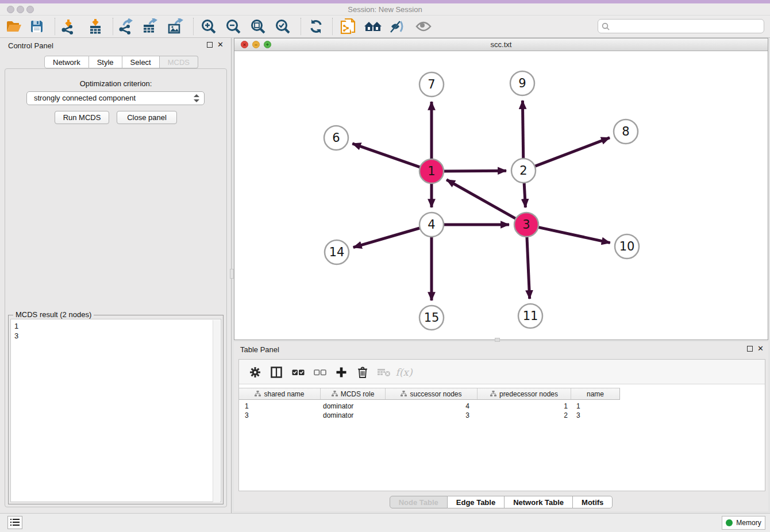 Image resolution: width=770 pixels, height=532 pixels. What do you see at coordinates (424, 26) in the screenshot?
I see `hide-details-button` at bounding box center [424, 26].